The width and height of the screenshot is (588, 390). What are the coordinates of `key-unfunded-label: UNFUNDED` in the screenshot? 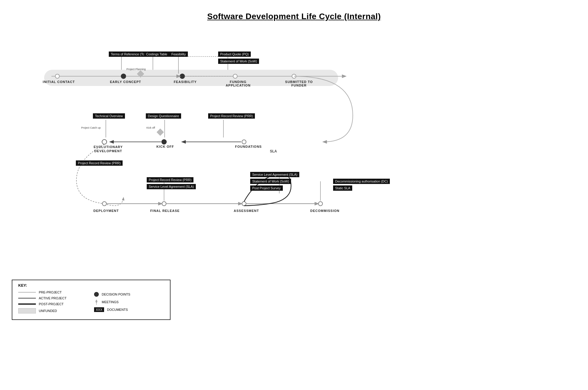 It's located at (48, 311).